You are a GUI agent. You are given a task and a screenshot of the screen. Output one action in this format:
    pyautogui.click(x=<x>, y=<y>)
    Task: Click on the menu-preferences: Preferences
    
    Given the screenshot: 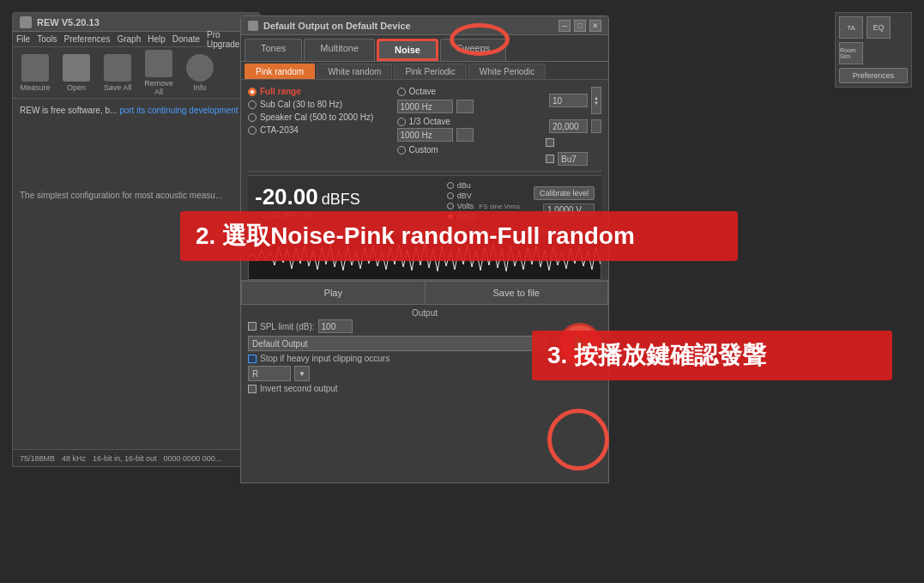 What is the action you would take?
    pyautogui.click(x=87, y=39)
    